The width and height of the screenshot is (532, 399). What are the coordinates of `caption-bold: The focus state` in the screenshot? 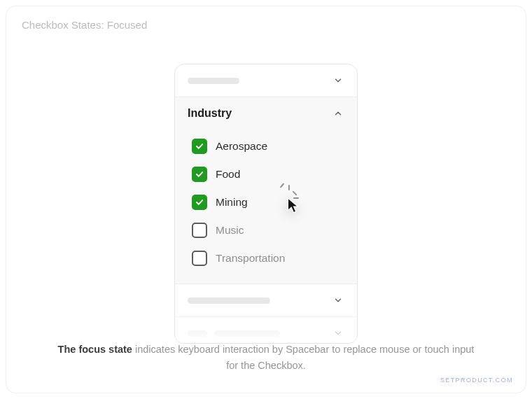 It's located at (95, 349).